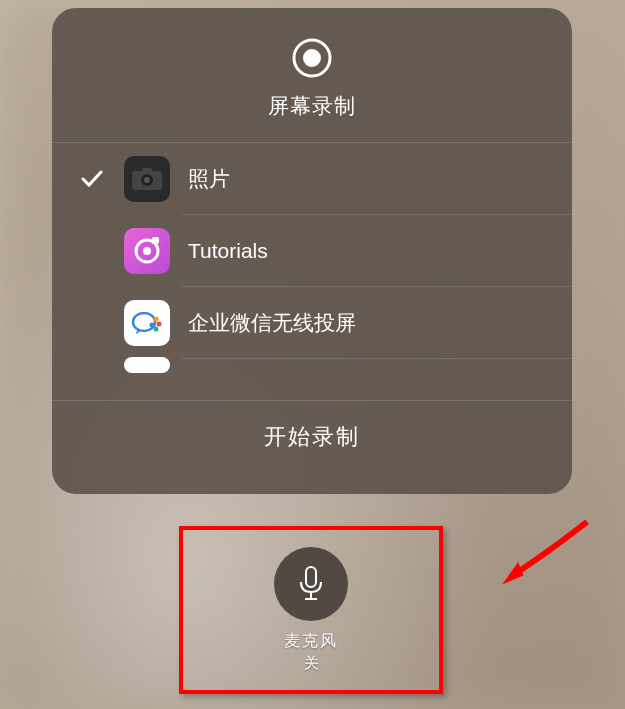 The height and width of the screenshot is (709, 625). Describe the element at coordinates (311, 584) in the screenshot. I see `microphone-icon` at that location.